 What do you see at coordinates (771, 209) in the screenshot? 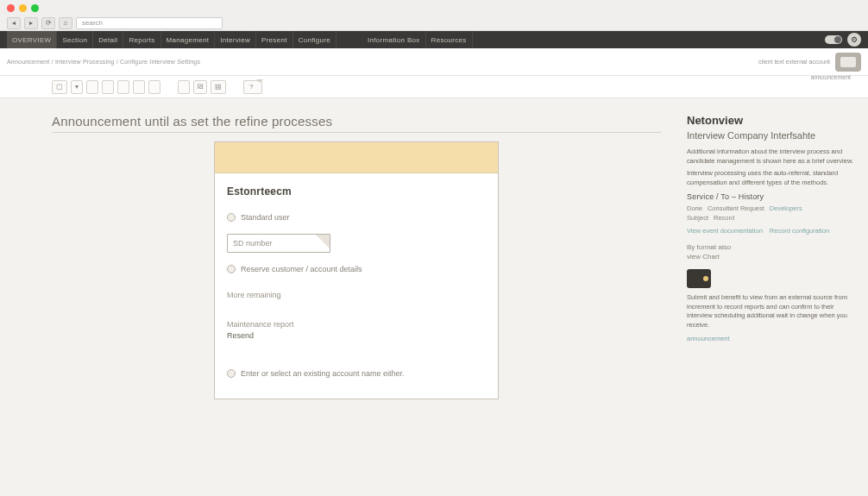
I see `sidebar-meta-1: Done Consultant Request Developers` at bounding box center [771, 209].